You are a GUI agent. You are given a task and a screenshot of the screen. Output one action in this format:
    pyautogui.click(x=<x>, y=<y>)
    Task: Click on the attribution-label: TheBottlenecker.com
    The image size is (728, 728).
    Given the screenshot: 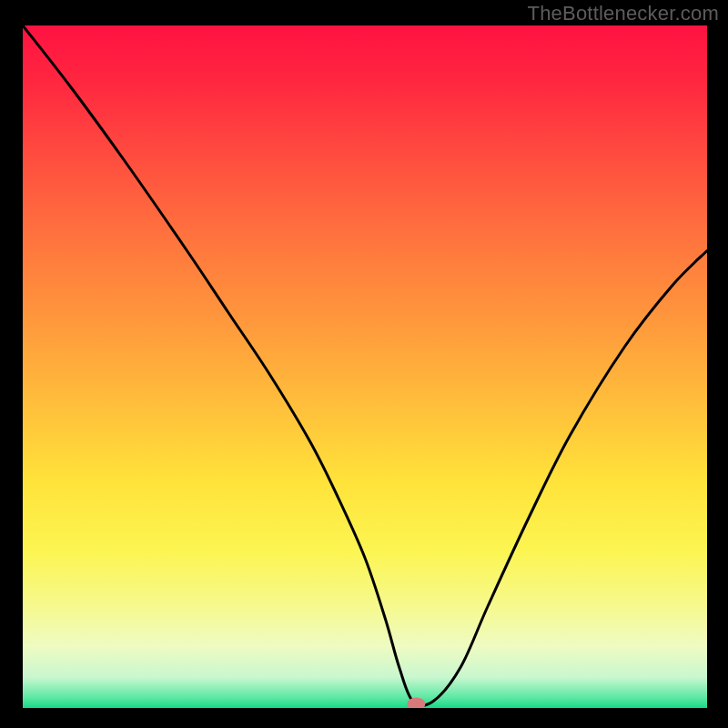 What is the action you would take?
    pyautogui.click(x=623, y=14)
    